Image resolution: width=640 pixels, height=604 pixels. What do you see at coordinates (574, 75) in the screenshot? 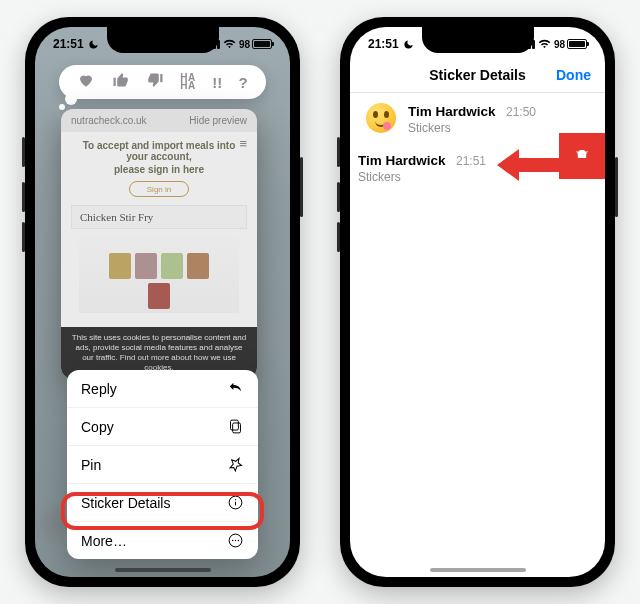
I see `done-button: Done` at bounding box center [574, 75].